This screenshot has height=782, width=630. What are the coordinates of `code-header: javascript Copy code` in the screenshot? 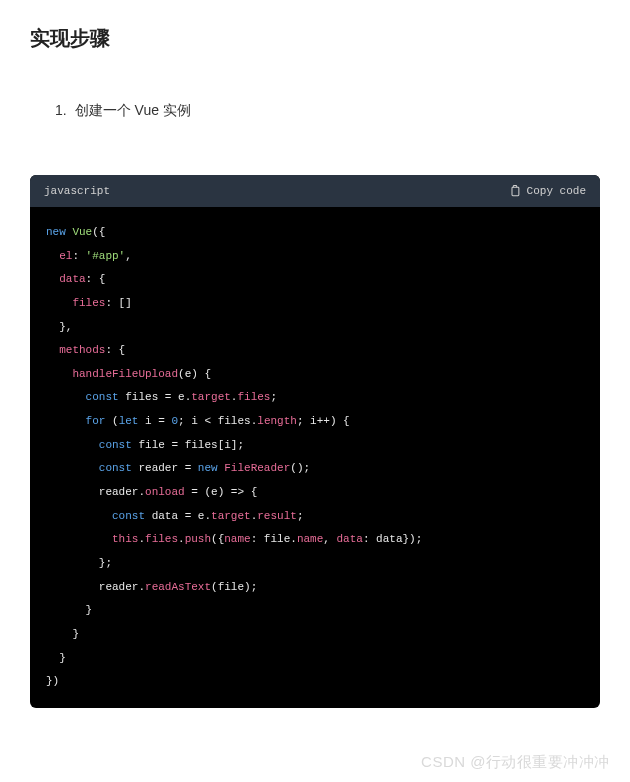 It's located at (315, 191).